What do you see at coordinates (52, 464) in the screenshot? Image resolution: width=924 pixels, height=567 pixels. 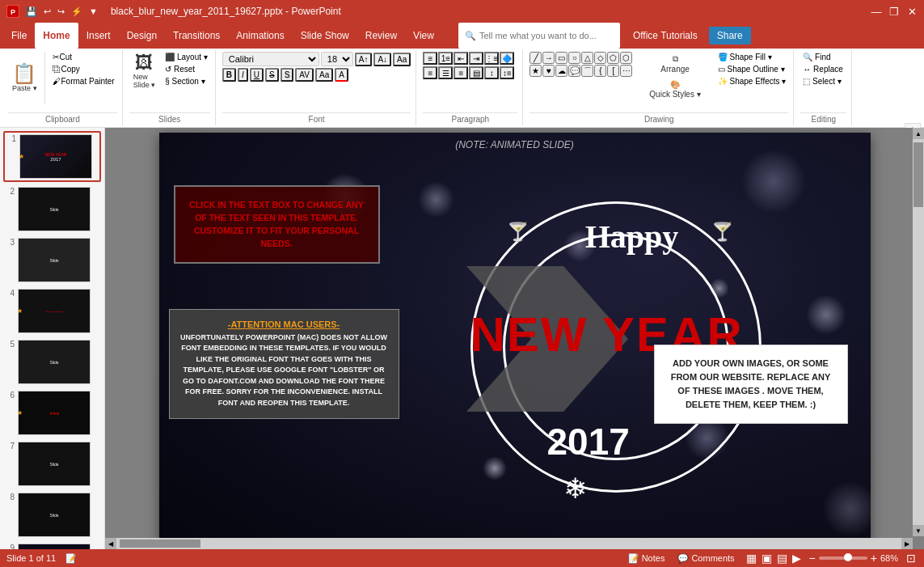 I see `slide-thumb-7: 7 Slide` at bounding box center [52, 464].